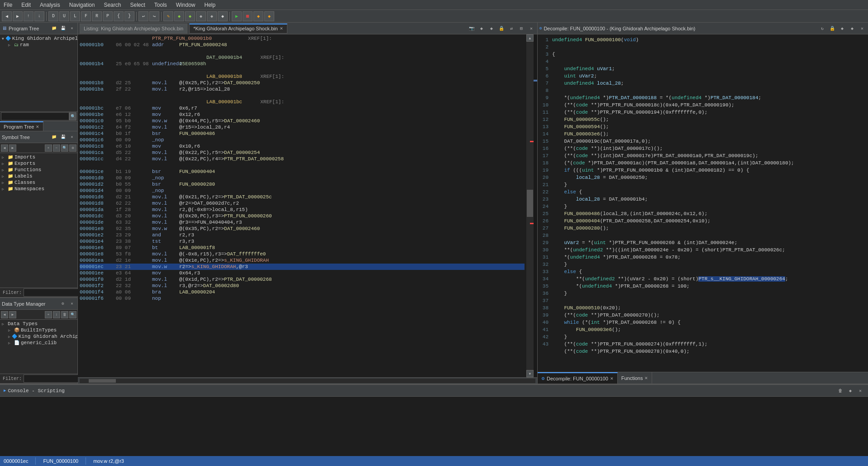 The image size is (868, 466). Describe the element at coordinates (186, 5) in the screenshot. I see `menu-window: Window` at that location.